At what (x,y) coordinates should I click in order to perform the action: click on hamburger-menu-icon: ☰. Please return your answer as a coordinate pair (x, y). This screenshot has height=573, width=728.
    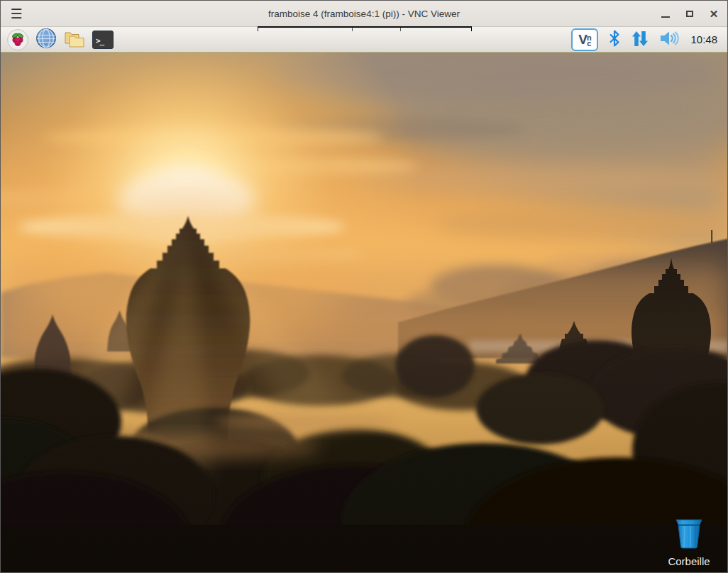
    Looking at the image, I should click on (16, 14).